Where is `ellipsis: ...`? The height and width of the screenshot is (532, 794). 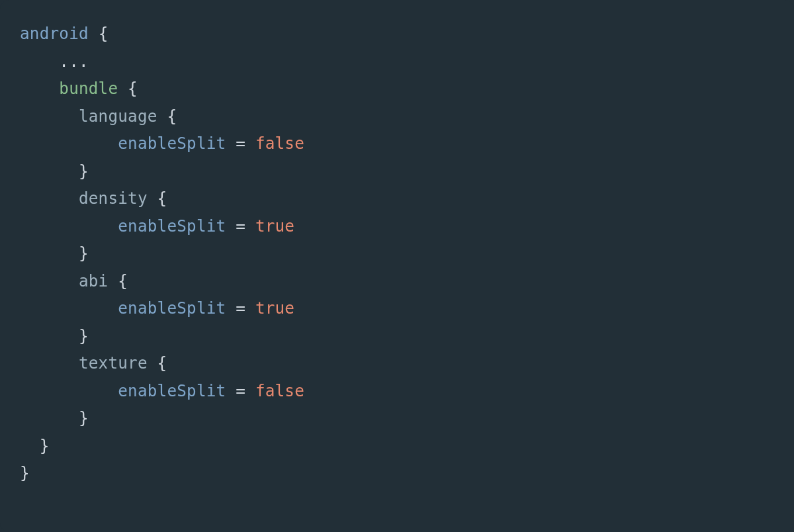 ellipsis: ... is located at coordinates (73, 61).